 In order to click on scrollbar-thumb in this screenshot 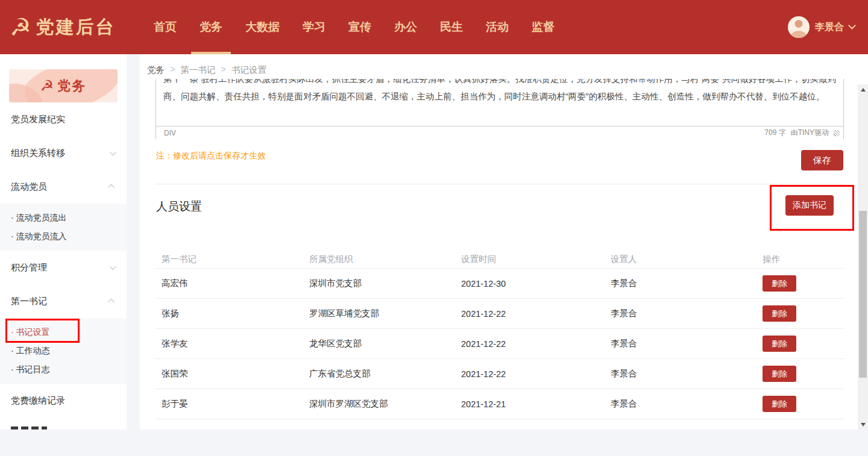, I will do `click(863, 294)`.